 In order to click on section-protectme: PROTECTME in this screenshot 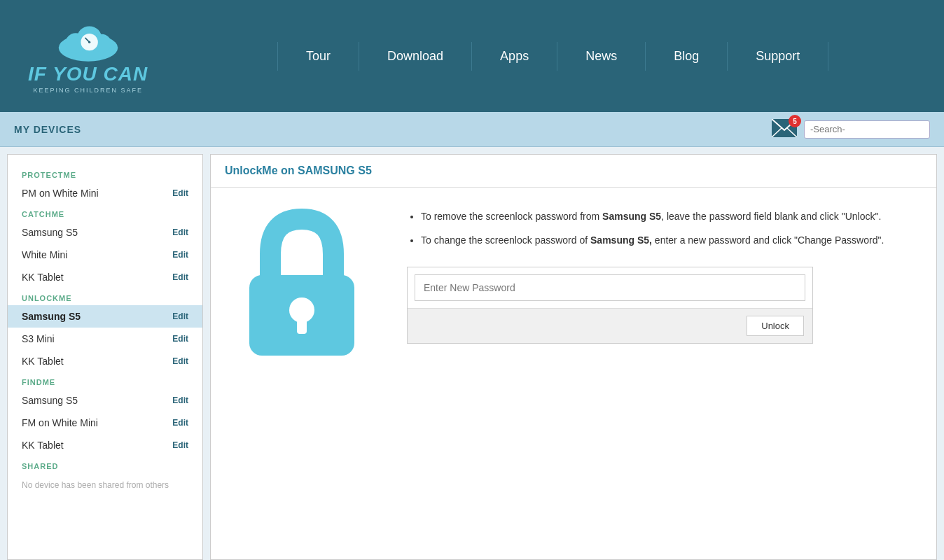, I will do `click(105, 174)`.